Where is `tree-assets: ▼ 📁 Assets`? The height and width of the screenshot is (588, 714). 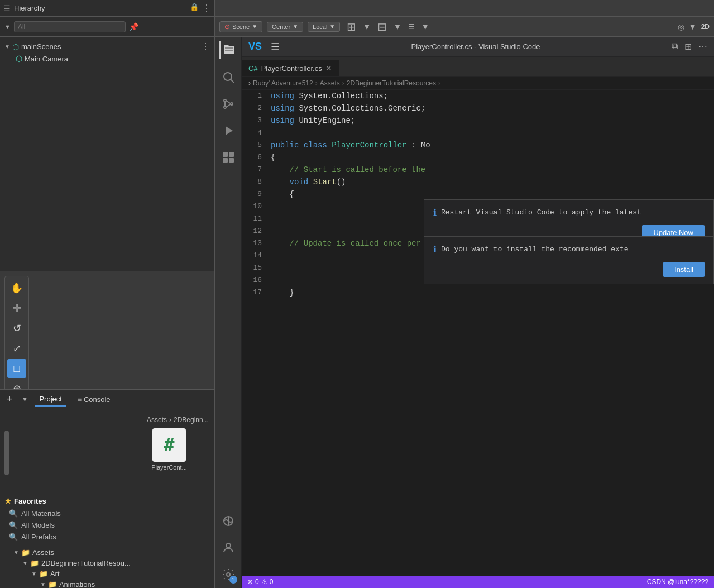 tree-assets: ▼ 📁 Assets is located at coordinates (71, 553).